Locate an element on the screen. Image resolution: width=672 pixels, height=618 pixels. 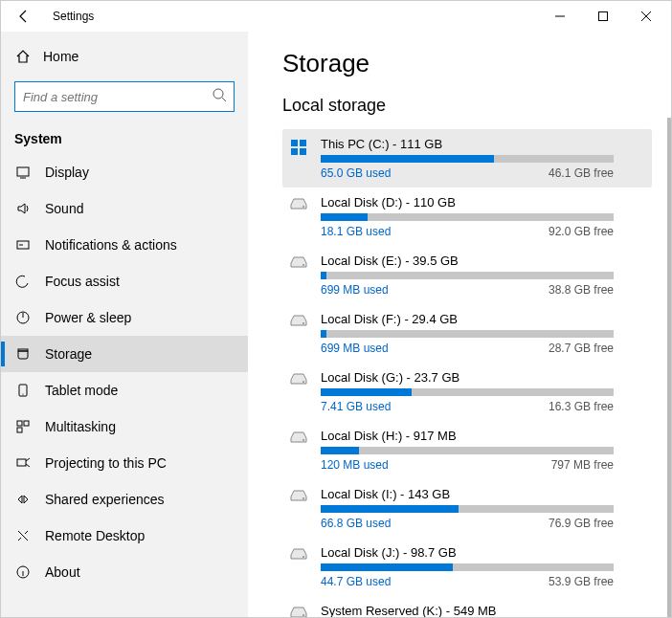
sidebar-item-label: Sound is located at coordinates (64, 209).